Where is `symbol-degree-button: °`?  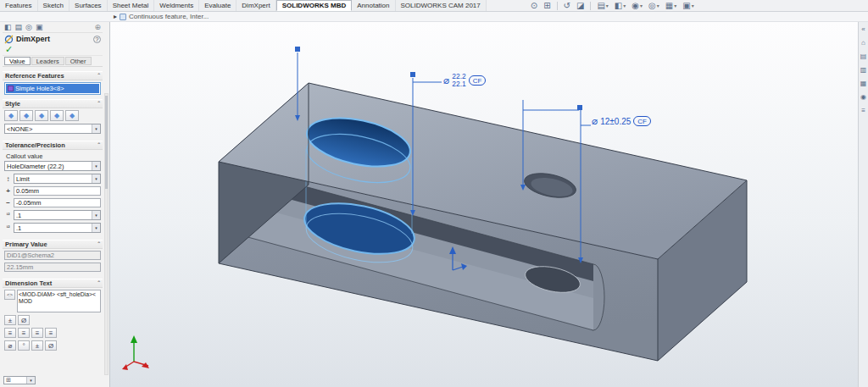
symbol-degree-button: ° is located at coordinates (24, 346).